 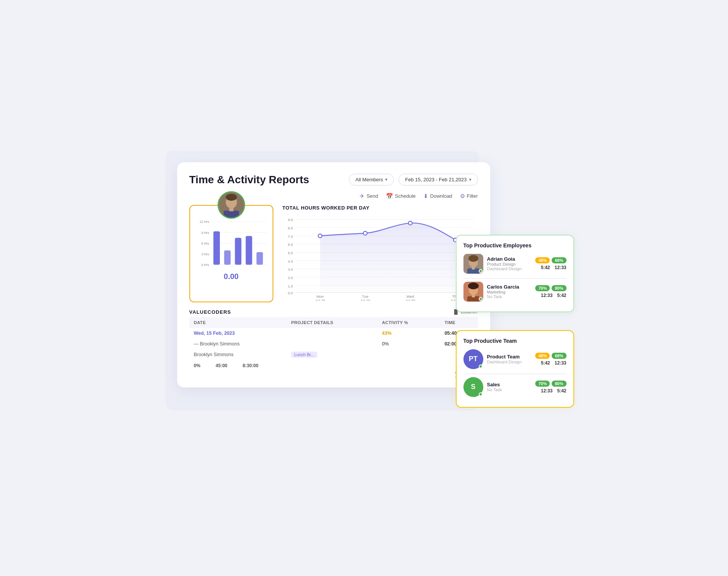 What do you see at coordinates (550, 264) in the screenshot?
I see `emp-1-stats: 48% 68% 5:42 12:33` at bounding box center [550, 264].